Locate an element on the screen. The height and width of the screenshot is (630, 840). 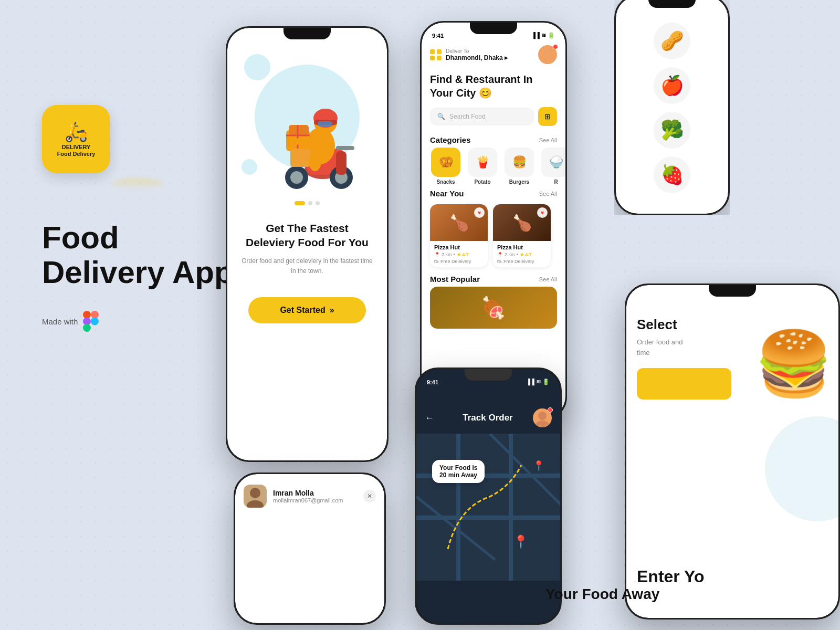
most-popular-title: Most Popular is located at coordinates (455, 279).